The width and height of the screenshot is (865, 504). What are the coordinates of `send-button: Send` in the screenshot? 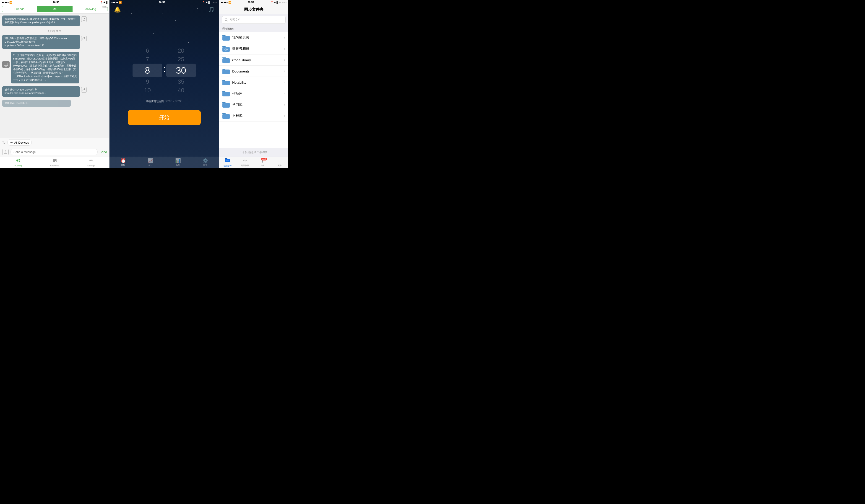 It's located at (103, 152).